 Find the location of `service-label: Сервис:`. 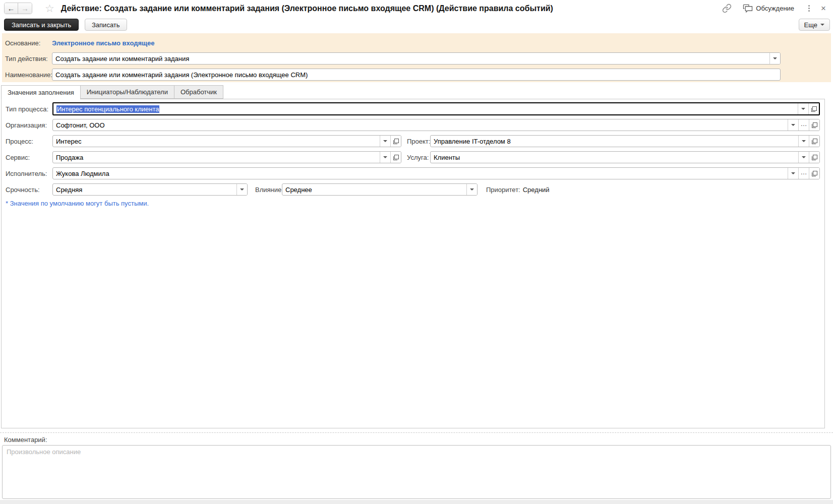

service-label: Сервис: is located at coordinates (29, 157).